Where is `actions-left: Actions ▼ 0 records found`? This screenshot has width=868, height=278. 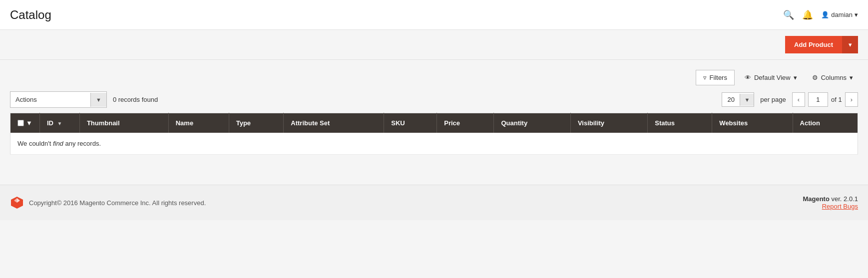 actions-left: Actions ▼ 0 records found is located at coordinates (84, 100).